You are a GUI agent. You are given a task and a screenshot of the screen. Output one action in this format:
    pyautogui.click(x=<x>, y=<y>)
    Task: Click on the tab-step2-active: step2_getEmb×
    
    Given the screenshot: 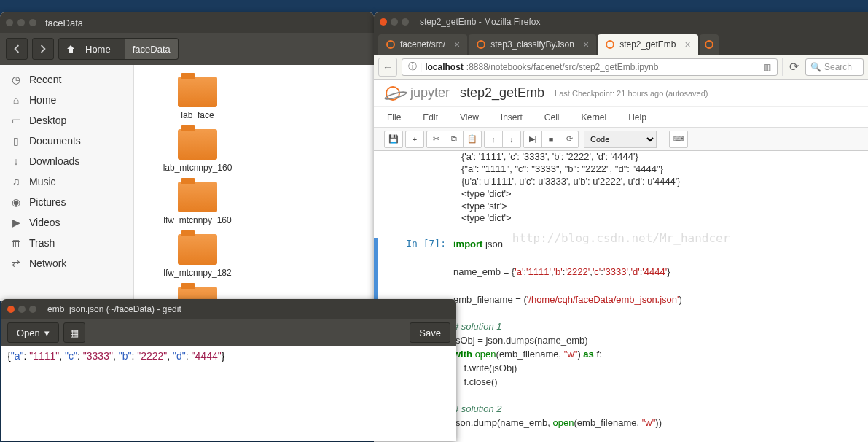 What is the action you would take?
    pyautogui.click(x=648, y=44)
    